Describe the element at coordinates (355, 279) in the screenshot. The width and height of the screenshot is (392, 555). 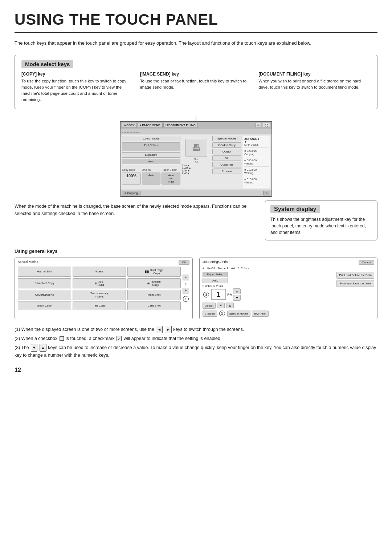
I see `js-right: Print and Delete the Data Print and Save…` at that location.